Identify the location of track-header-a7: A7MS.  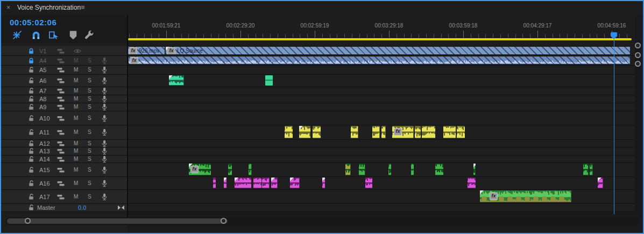
(64, 91).